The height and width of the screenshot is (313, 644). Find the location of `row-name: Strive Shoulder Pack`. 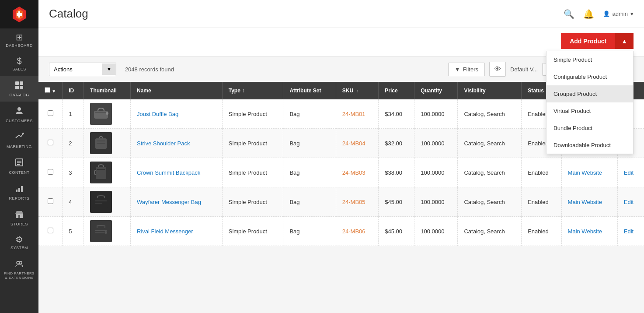

row-name: Strive Shoulder Pack is located at coordinates (177, 144).